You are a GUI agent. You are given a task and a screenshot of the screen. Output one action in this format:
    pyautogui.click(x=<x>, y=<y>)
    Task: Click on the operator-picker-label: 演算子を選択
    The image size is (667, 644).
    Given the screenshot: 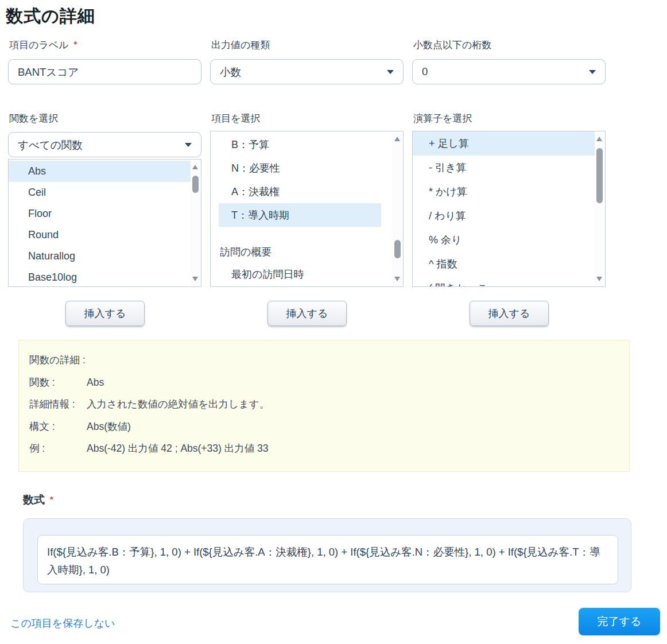 What is the action you would take?
    pyautogui.click(x=443, y=118)
    